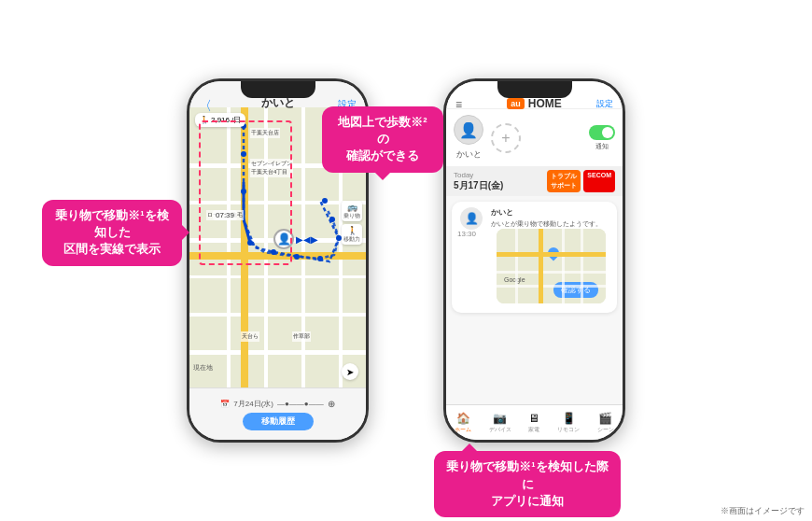  I want to click on callout-step-line1: 地図上で歩数※²の, so click(383, 131).